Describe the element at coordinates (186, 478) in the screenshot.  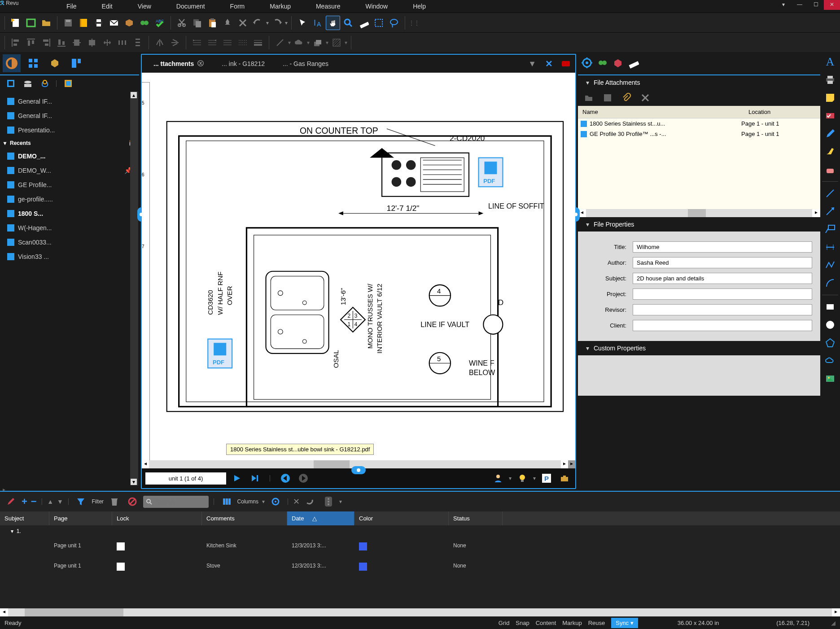
I see `page-input` at that location.